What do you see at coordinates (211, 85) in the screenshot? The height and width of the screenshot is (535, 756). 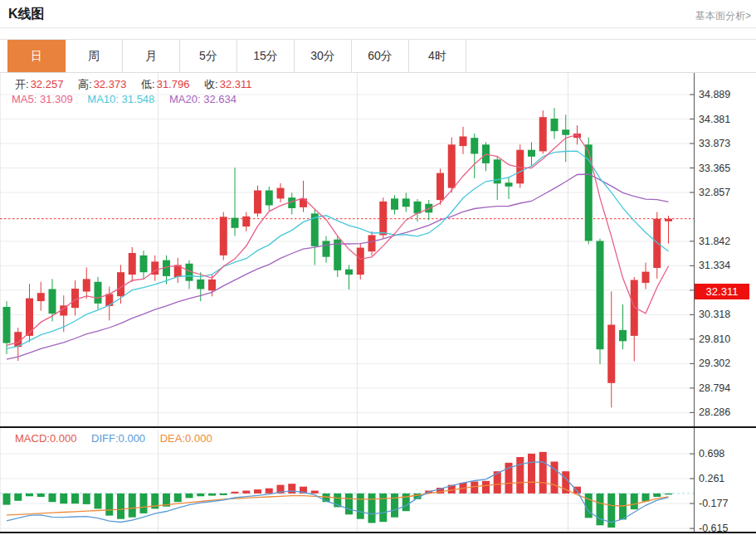 I see `close-label: 收:` at bounding box center [211, 85].